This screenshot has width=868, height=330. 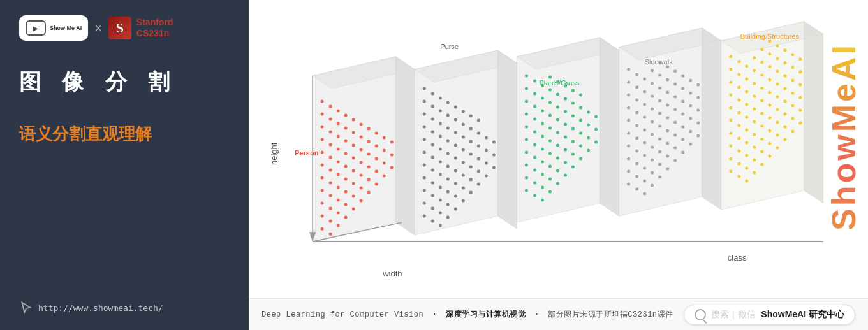 What do you see at coordinates (700, 315) in the screenshot?
I see `search-icon` at bounding box center [700, 315].